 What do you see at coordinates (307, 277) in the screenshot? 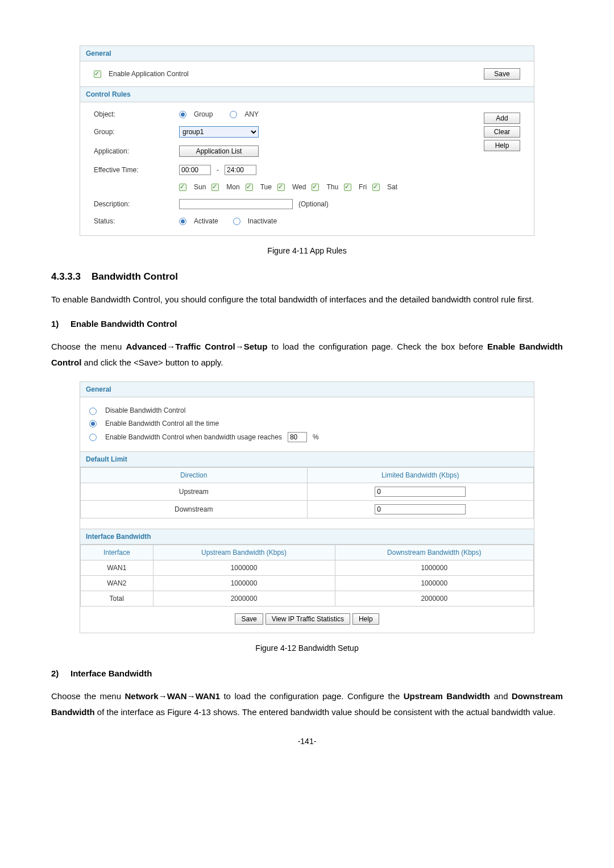
I see `section-heading: 4.3.3.3 Bandwidth Control` at bounding box center [307, 277].